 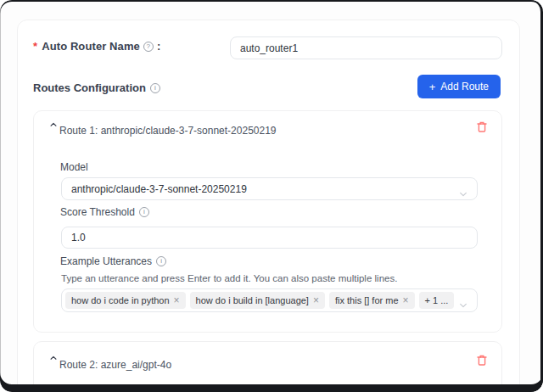 I want to click on routes-configuration-label-text: Routes Configuration, so click(x=90, y=88).